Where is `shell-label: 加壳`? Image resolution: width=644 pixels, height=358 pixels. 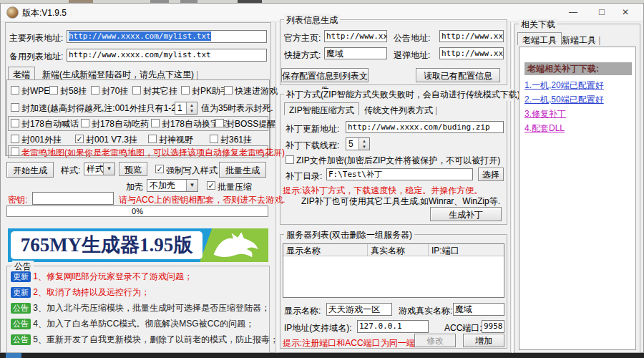 shell-label: 加壳 is located at coordinates (135, 188).